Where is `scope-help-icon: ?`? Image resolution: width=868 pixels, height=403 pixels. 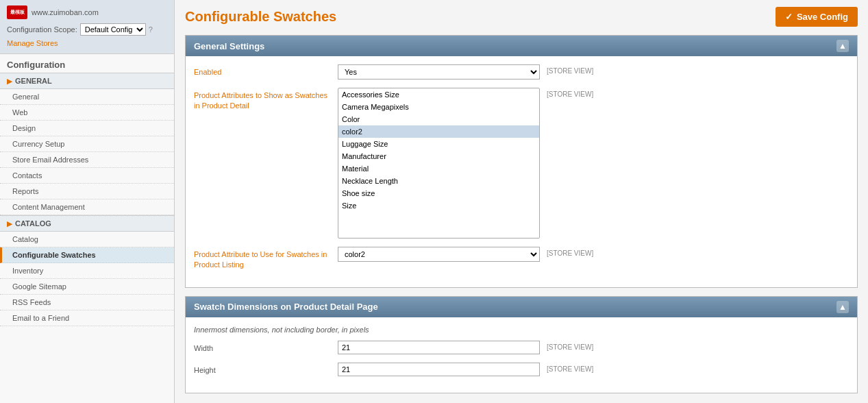 scope-help-icon: ? is located at coordinates (151, 29).